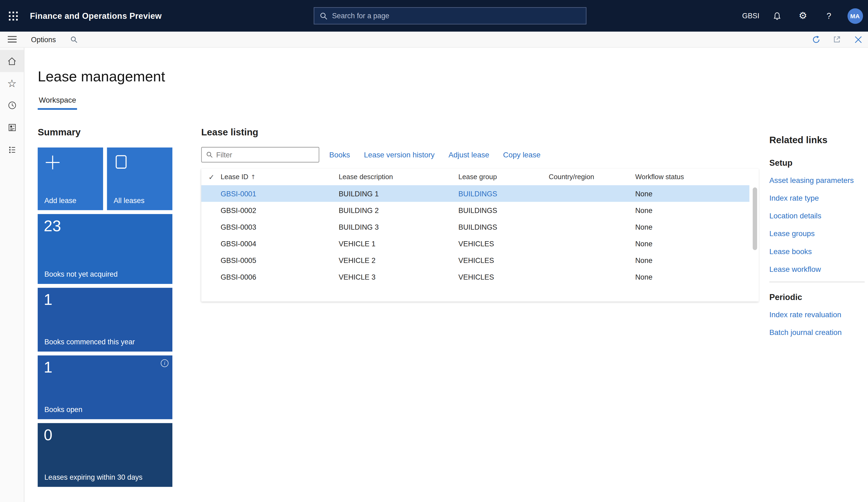 The height and width of the screenshot is (502, 868). Describe the element at coordinates (12, 127) in the screenshot. I see `workspace-icon` at that location.